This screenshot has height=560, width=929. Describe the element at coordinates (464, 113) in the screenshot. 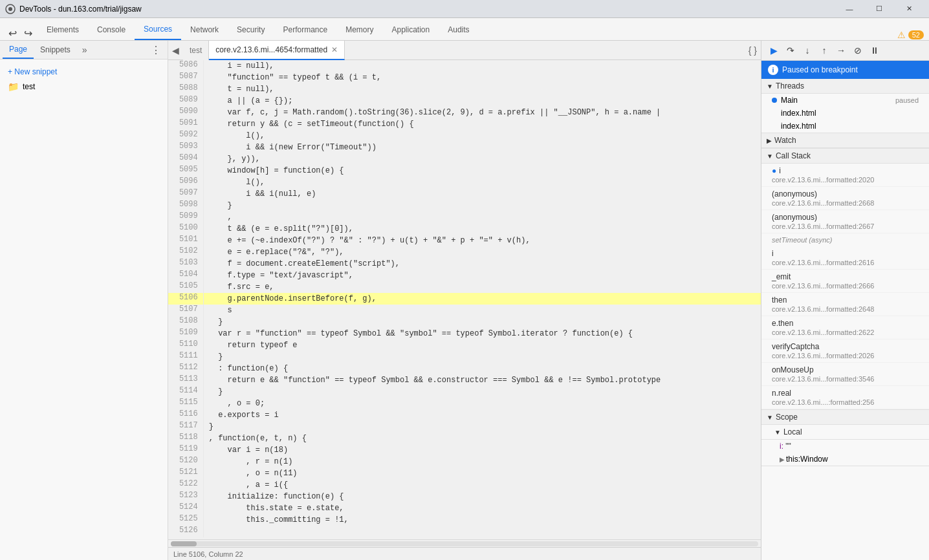

I see `code-line-5090: 5090 var f, c, j = Math.random().toStrin…` at that location.